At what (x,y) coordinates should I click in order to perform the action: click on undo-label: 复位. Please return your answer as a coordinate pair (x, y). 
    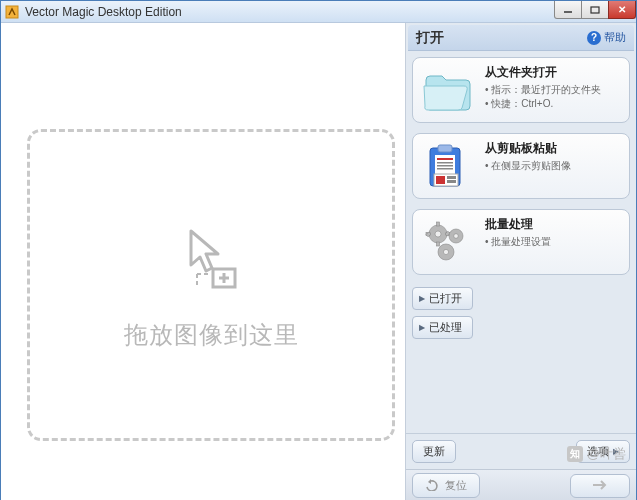
    Looking at the image, I should click on (456, 486).